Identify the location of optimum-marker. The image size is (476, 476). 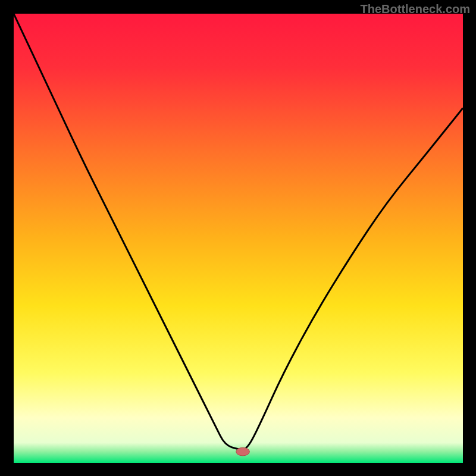
(243, 452).